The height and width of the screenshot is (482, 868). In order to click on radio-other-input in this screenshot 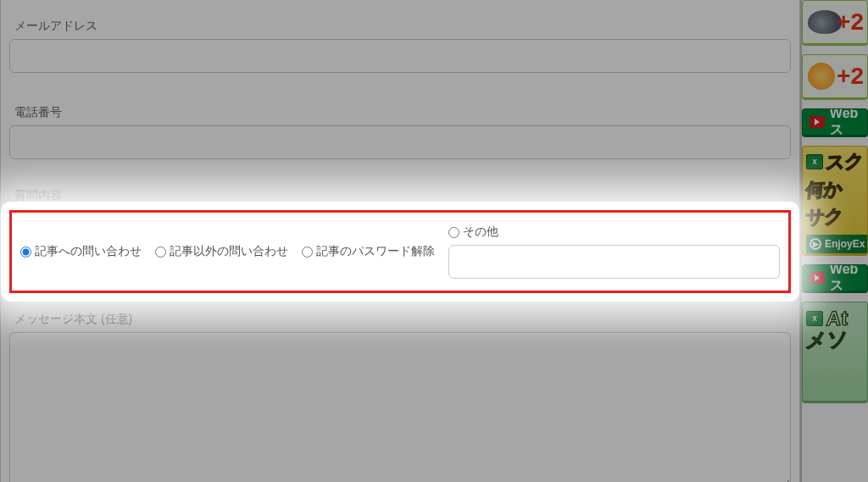, I will do `click(454, 232)`.